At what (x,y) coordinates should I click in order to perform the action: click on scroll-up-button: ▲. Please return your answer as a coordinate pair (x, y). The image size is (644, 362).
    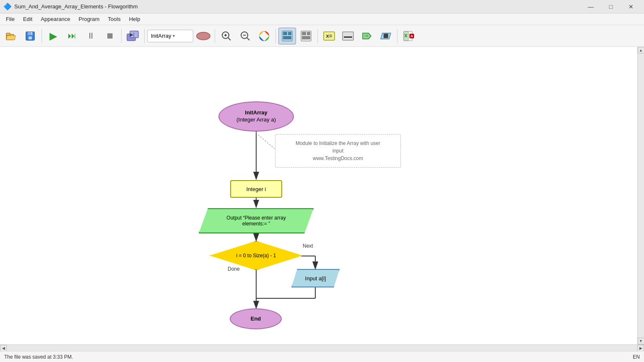
    Looking at the image, I should click on (641, 50).